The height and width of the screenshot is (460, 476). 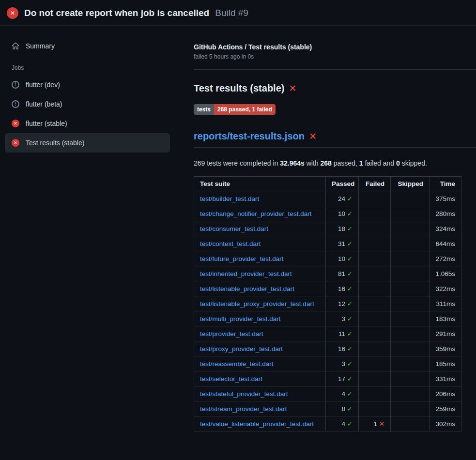 What do you see at coordinates (410, 184) in the screenshot?
I see `col-header-skipped: Skipped` at bounding box center [410, 184].